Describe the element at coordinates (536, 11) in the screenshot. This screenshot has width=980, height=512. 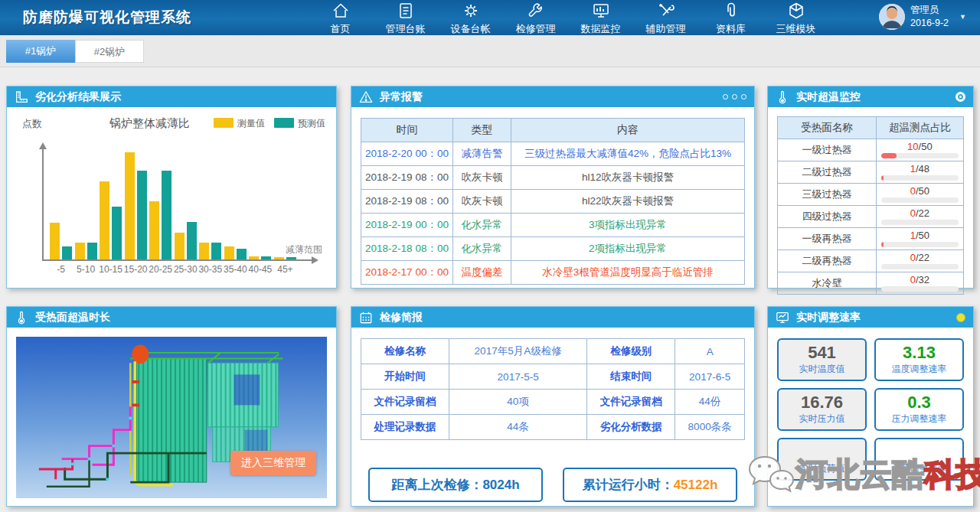
I see `wrench-icon` at that location.